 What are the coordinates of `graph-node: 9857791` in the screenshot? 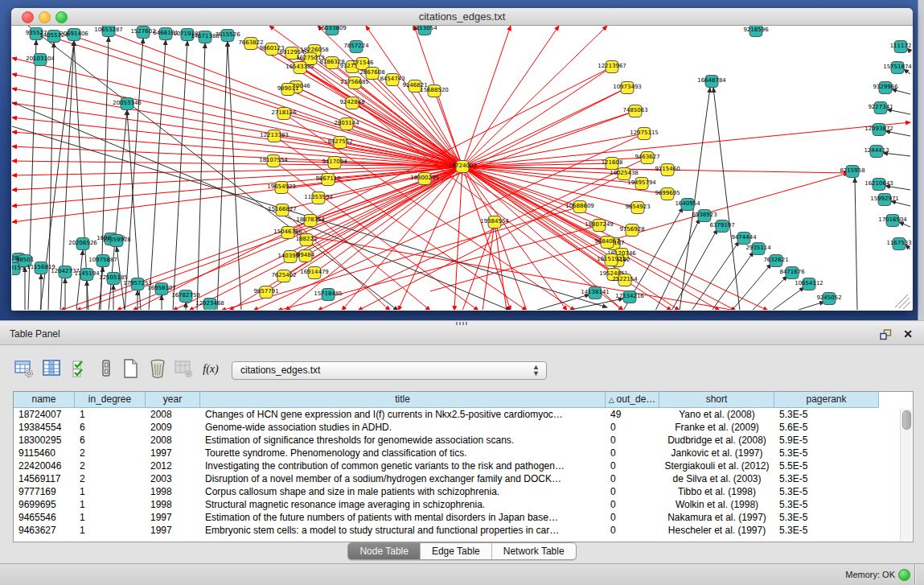 It's located at (265, 293).